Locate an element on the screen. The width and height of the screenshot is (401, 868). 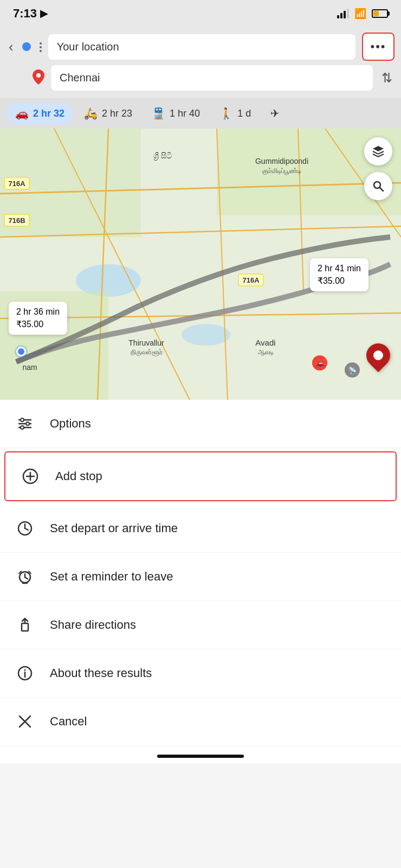
status-time: 7:13 ▶ is located at coordinates (30, 14).